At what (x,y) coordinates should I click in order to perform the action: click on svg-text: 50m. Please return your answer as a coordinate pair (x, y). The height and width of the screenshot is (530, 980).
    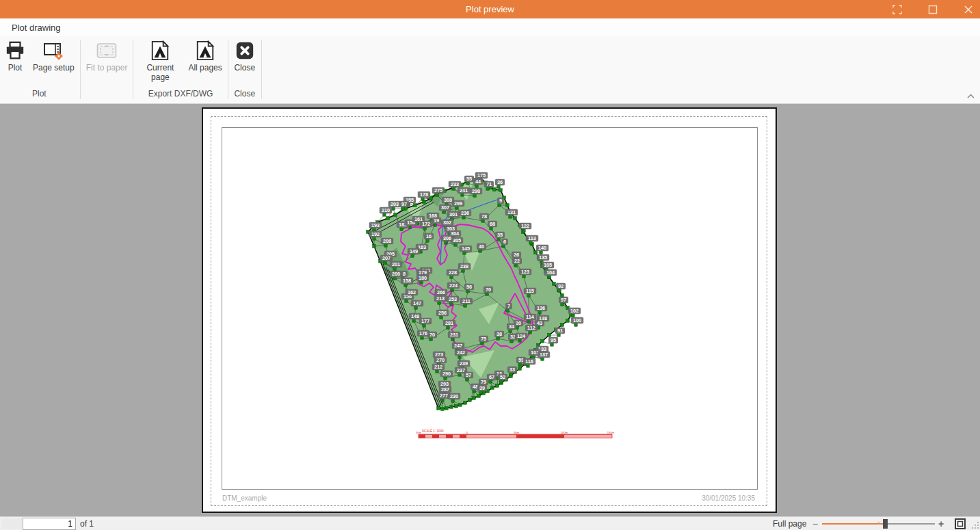
    Looking at the image, I should click on (517, 432).